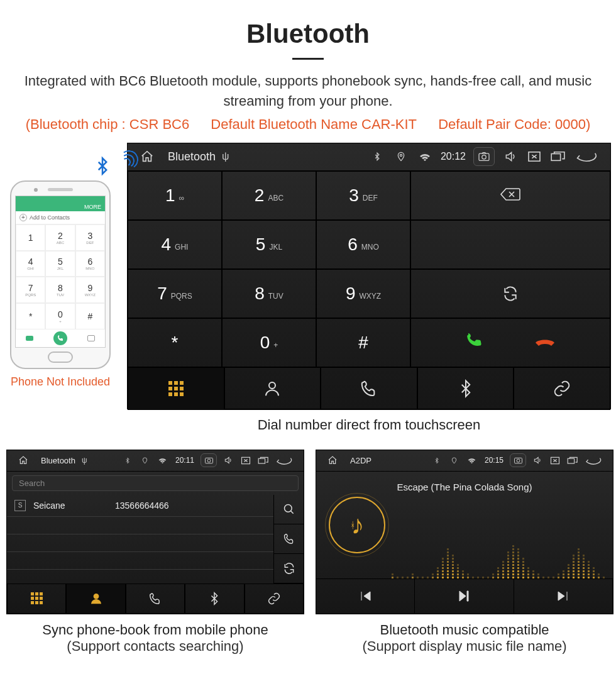 Image resolution: width=616 pixels, height=686 pixels. What do you see at coordinates (475, 343) in the screenshot?
I see `call-button` at bounding box center [475, 343].